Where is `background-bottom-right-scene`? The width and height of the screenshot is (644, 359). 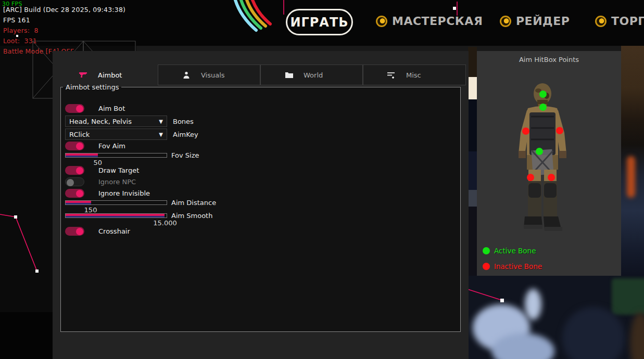
background-bottom-right-scene is located at coordinates (554, 317).